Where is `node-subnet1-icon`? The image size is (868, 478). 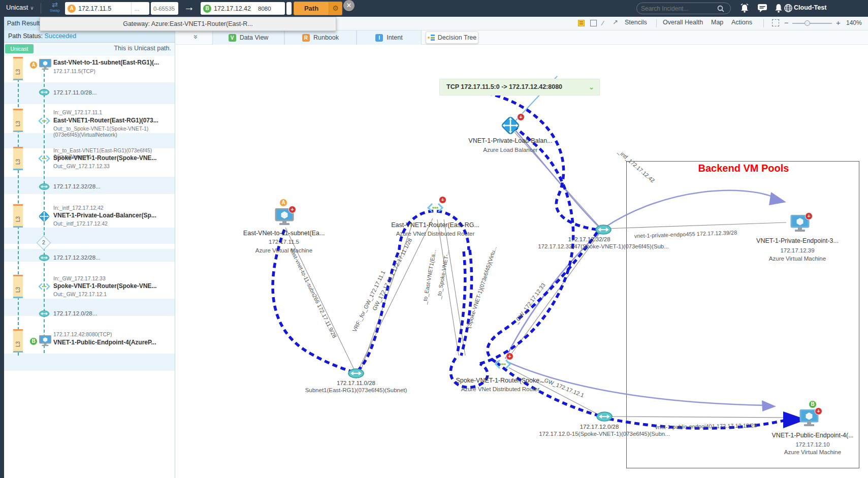 node-subnet1-icon is located at coordinates (356, 373).